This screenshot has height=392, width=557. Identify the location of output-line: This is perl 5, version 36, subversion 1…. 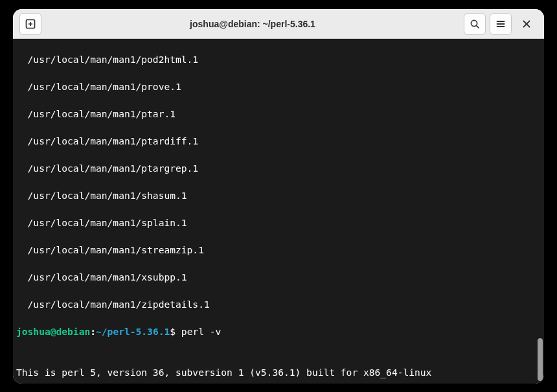
(278, 372).